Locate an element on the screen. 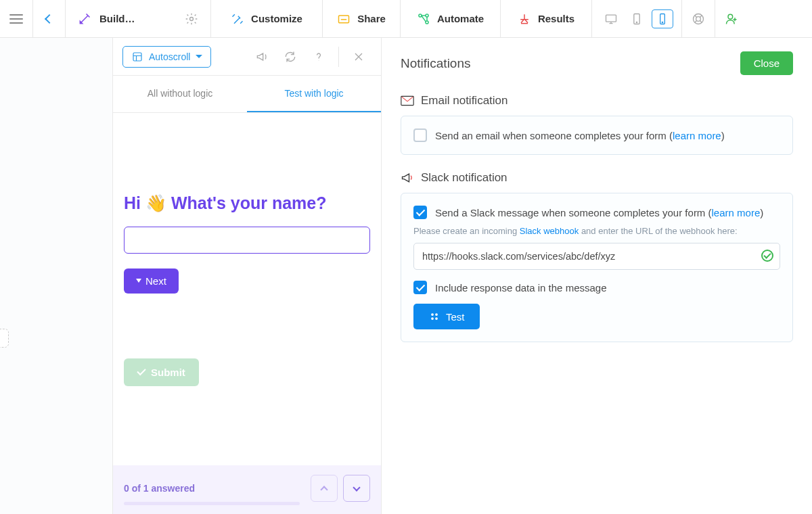 The image size is (812, 514). megaphone-button is located at coordinates (262, 57).